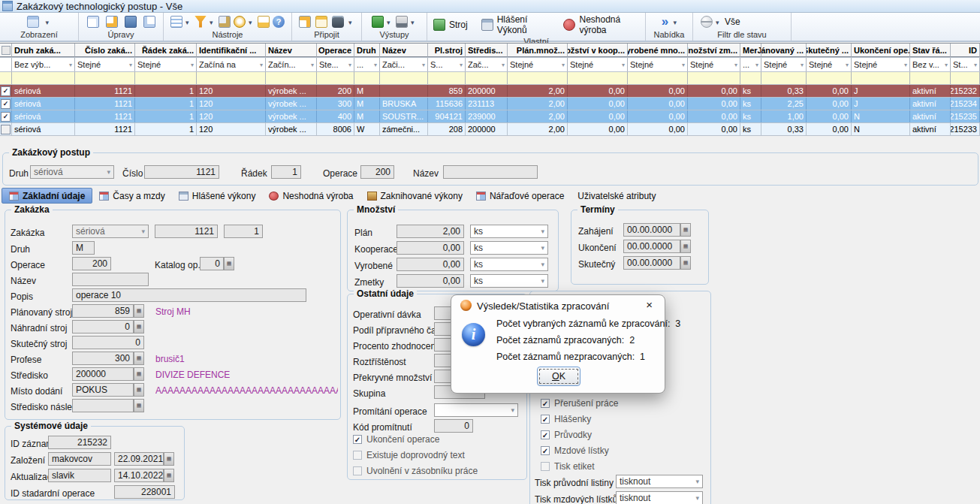 The image size is (980, 504). What do you see at coordinates (377, 172) in the screenshot?
I see `postup-operace-field: 200` at bounding box center [377, 172].